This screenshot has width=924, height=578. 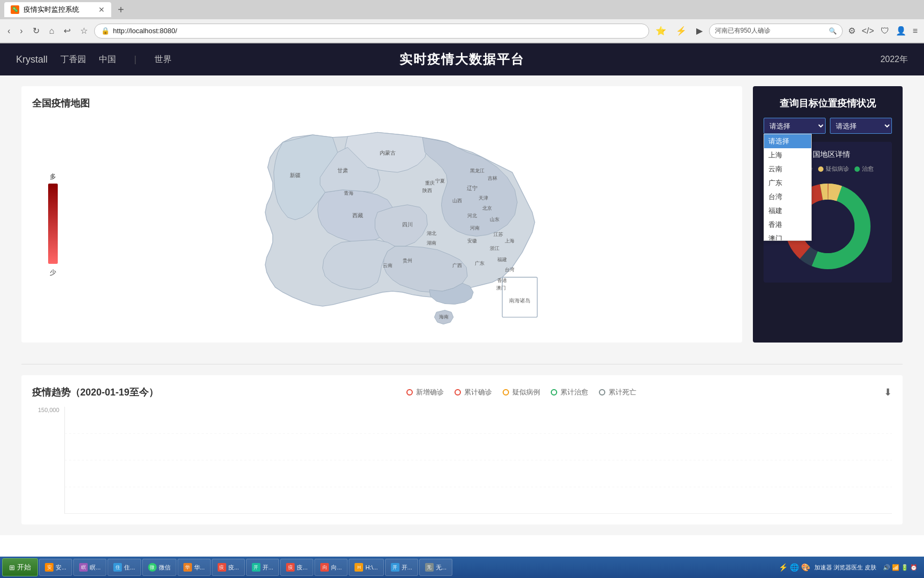 What do you see at coordinates (124, 567) in the screenshot?
I see `taskbar-item-3: 住 住...` at bounding box center [124, 567].